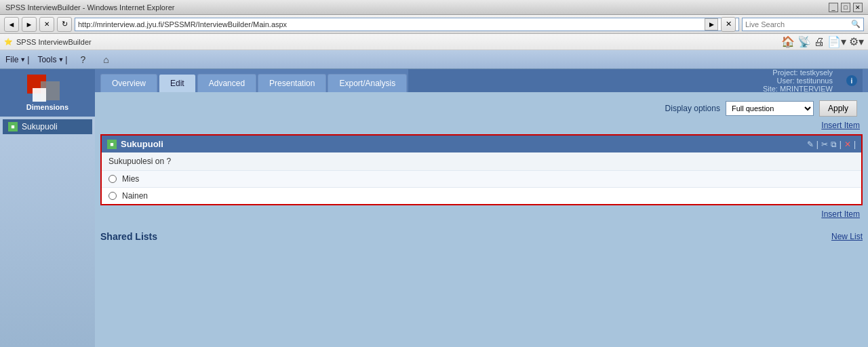 The width and height of the screenshot is (868, 347). Describe the element at coordinates (846, 7) in the screenshot. I see `browser-window-controls: _ □ ✕` at that location.